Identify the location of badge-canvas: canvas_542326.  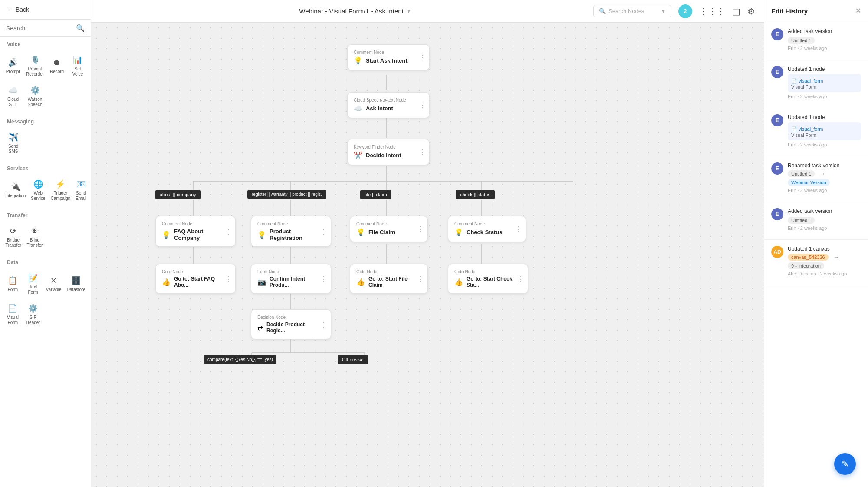
(808, 257).